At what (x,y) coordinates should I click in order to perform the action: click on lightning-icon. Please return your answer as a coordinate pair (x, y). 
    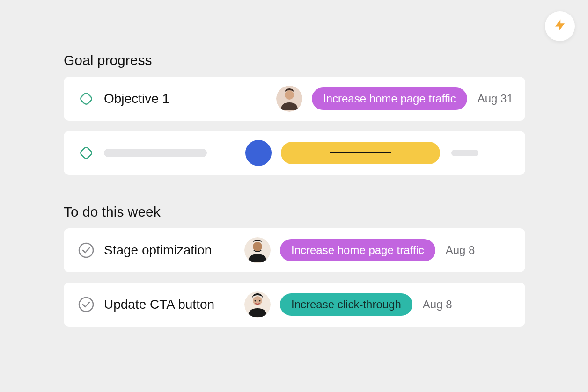
    Looking at the image, I should click on (560, 26).